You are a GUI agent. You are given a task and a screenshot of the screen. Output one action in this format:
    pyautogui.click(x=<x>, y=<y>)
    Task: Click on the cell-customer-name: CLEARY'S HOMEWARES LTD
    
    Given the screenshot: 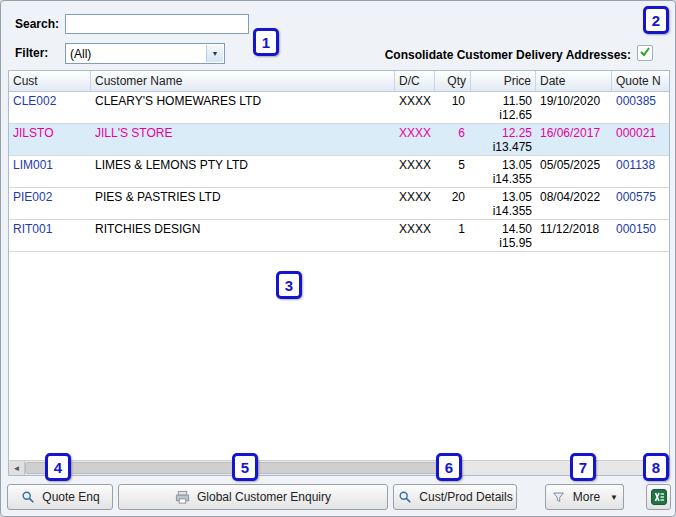 What is the action you would take?
    pyautogui.click(x=243, y=108)
    